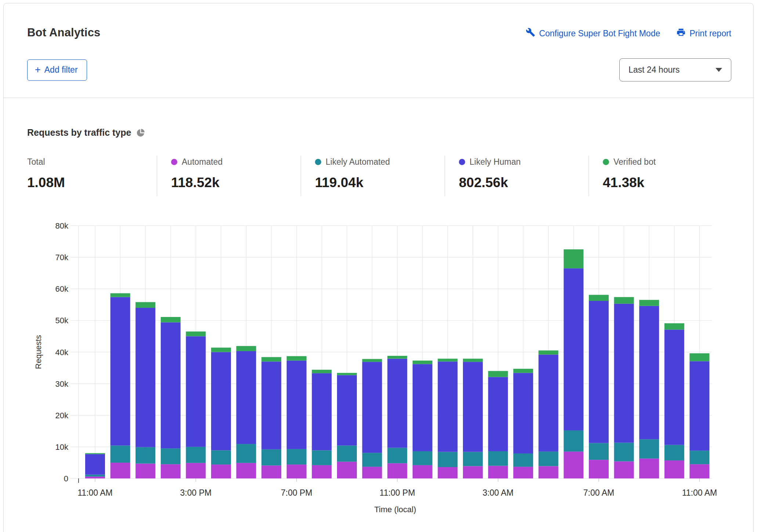 Image resolution: width=757 pixels, height=532 pixels. I want to click on bar-6-likely-automated, so click(246, 453).